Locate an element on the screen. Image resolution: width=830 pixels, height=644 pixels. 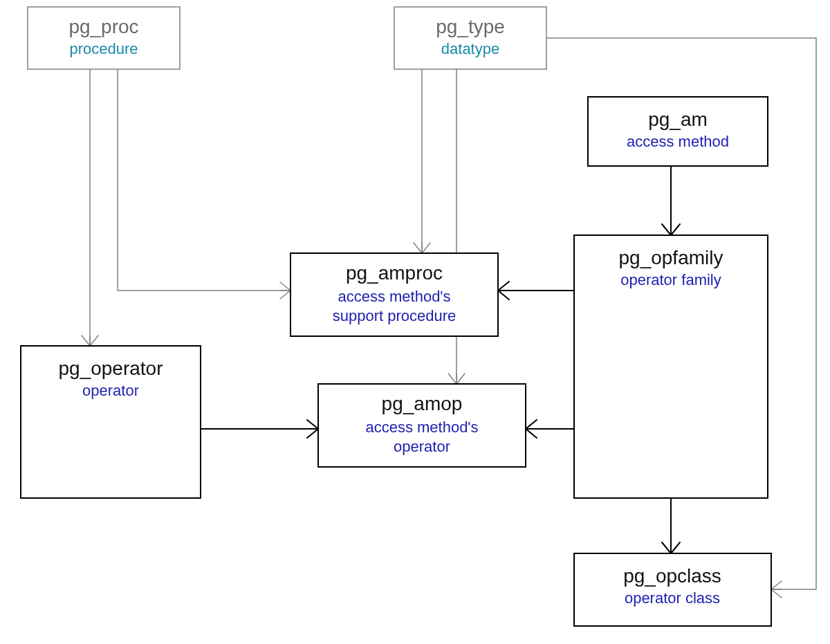
crowfoot-opfamily-amproc is located at coordinates (504, 291).